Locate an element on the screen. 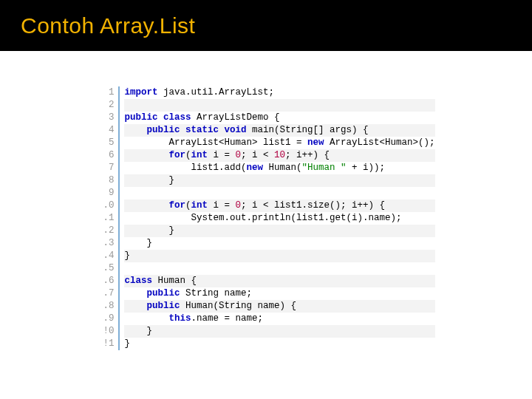 This screenshot has height=399, width=532. code-line: for(int i = 0; i < list1.size(); i++) { is located at coordinates (279, 205).